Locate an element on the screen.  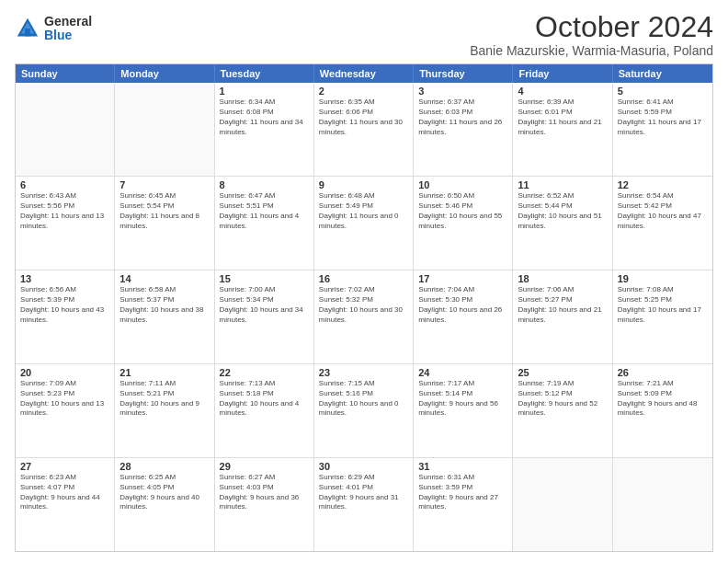
day-number: 28 is located at coordinates (164, 466).